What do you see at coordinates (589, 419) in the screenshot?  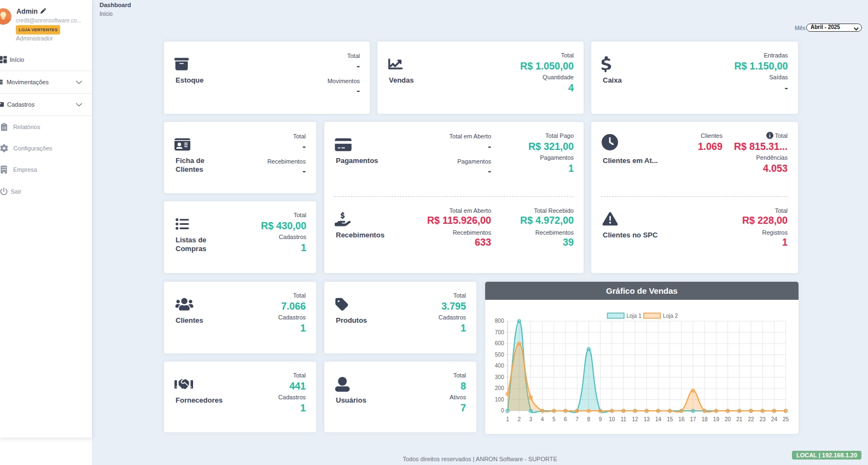 I see `svg-text: 8` at bounding box center [589, 419].